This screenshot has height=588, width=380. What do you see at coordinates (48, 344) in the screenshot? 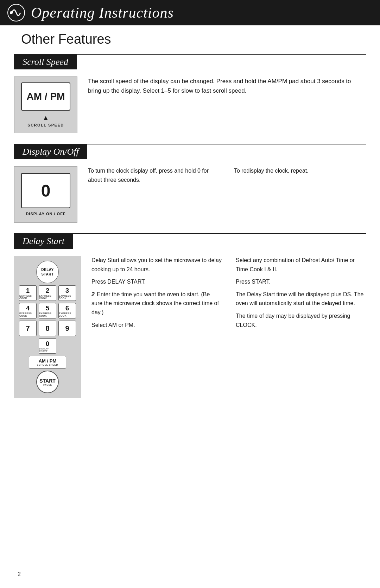
I see `numpad-0-val: 0` at bounding box center [48, 344].